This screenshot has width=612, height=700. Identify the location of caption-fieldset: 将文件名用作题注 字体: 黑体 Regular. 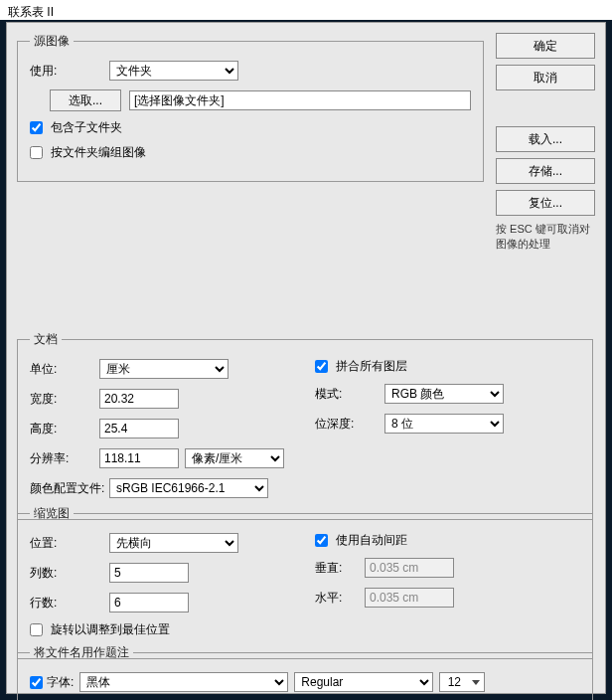
(305, 672).